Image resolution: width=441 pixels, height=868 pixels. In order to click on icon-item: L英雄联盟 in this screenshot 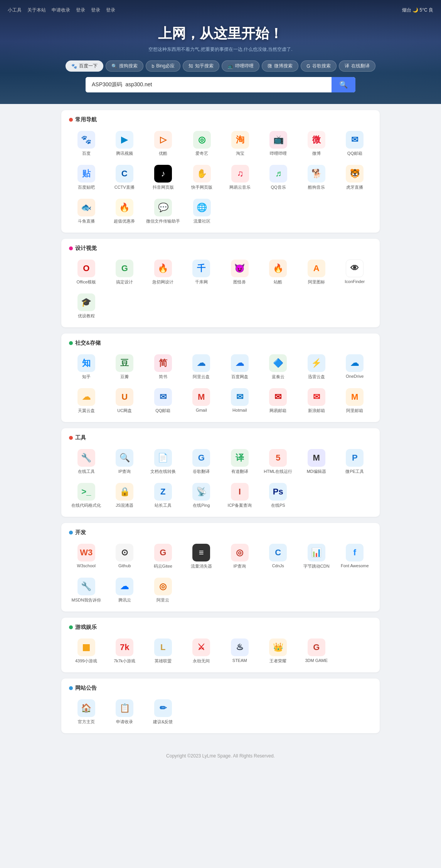, I will do `click(163, 651)`.